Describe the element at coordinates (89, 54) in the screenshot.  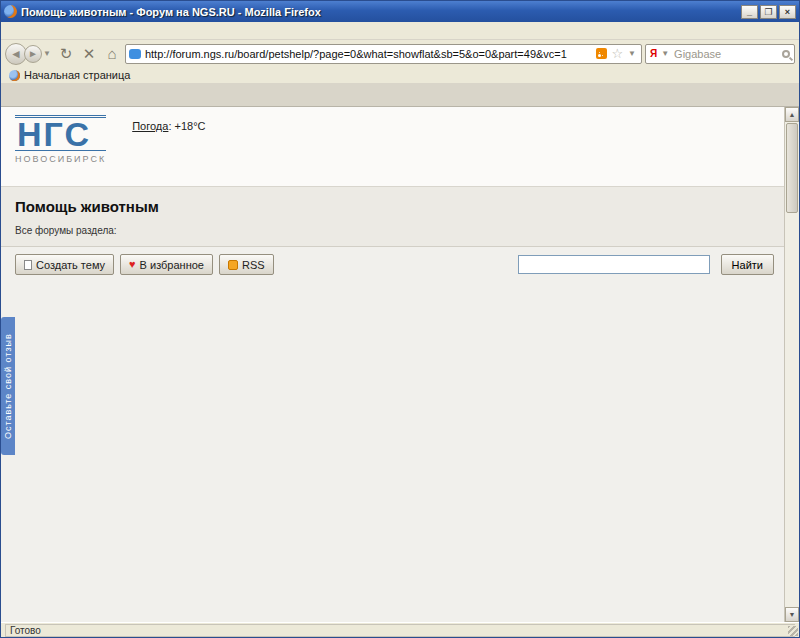
I see `stop-icon: ✕` at that location.